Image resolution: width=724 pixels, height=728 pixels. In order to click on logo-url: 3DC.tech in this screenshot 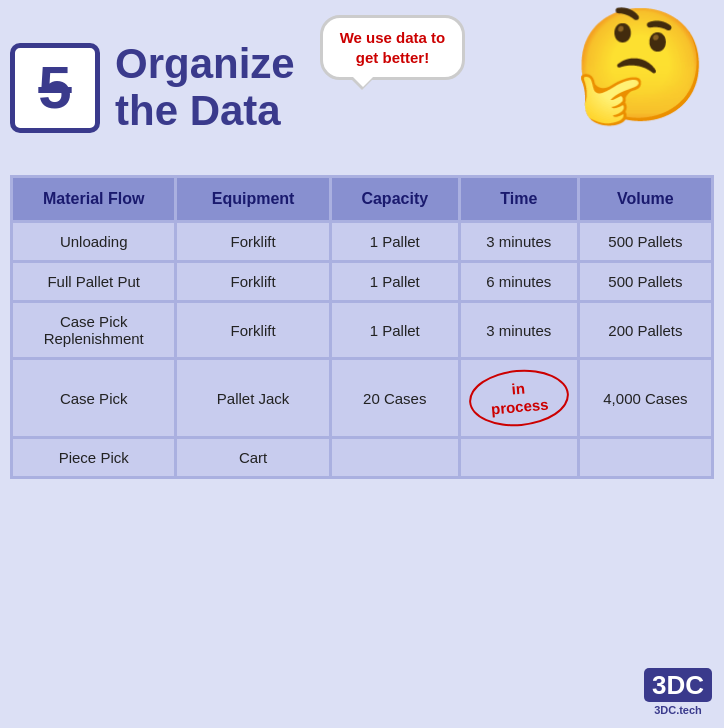, I will do `click(678, 710)`.